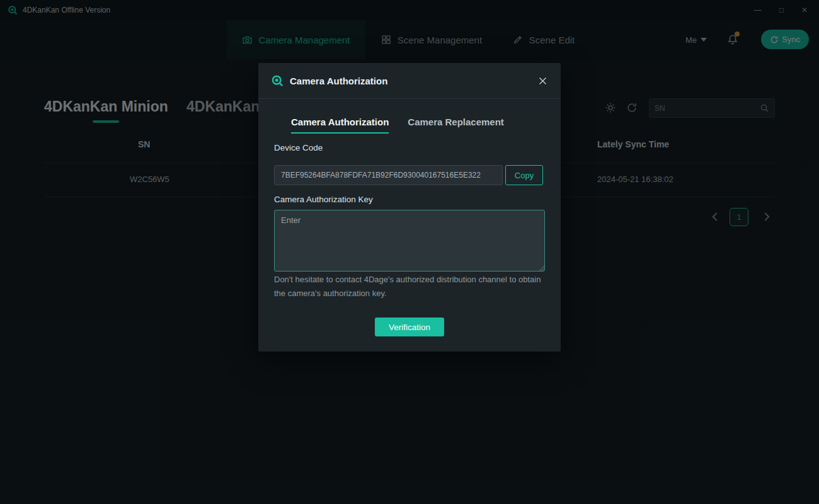 This screenshot has height=504, width=819. What do you see at coordinates (456, 125) in the screenshot?
I see `tab-camera-replacement: Camera Replacement` at bounding box center [456, 125].